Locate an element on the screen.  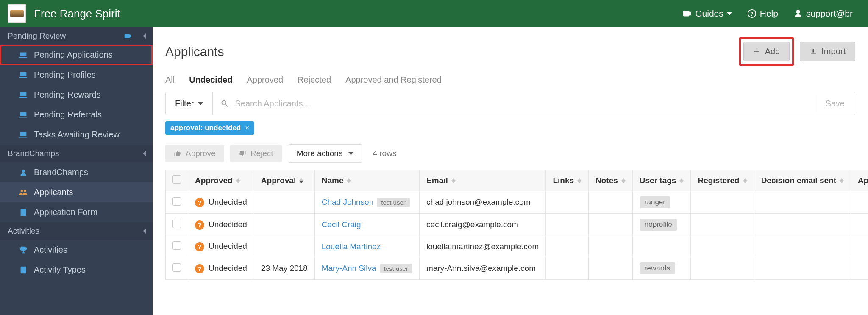
approval-date: 23 May 2018 is located at coordinates (284, 269).